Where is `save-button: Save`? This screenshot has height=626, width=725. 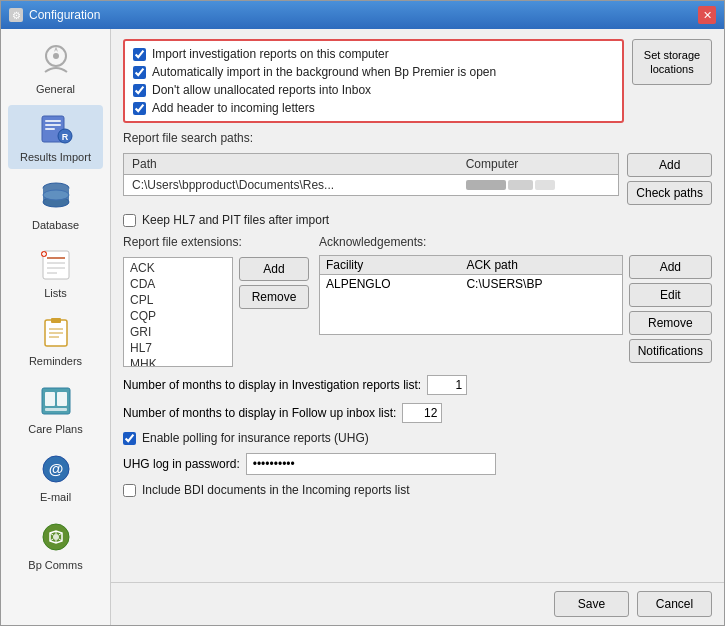
save-button: Save is located at coordinates (592, 604).